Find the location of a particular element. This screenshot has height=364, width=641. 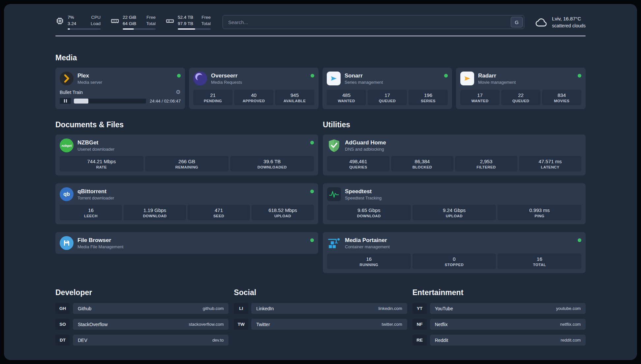

filebrowser-subtitle: Media File Management is located at coordinates (100, 247).